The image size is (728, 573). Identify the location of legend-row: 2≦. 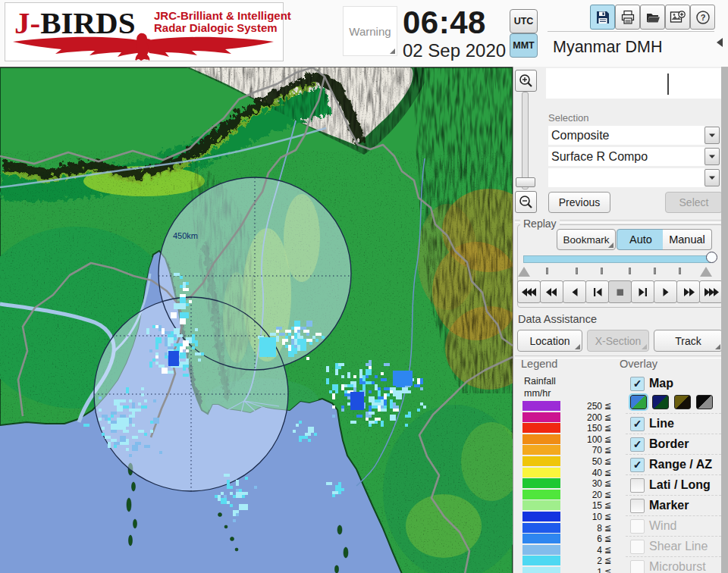
(572, 561).